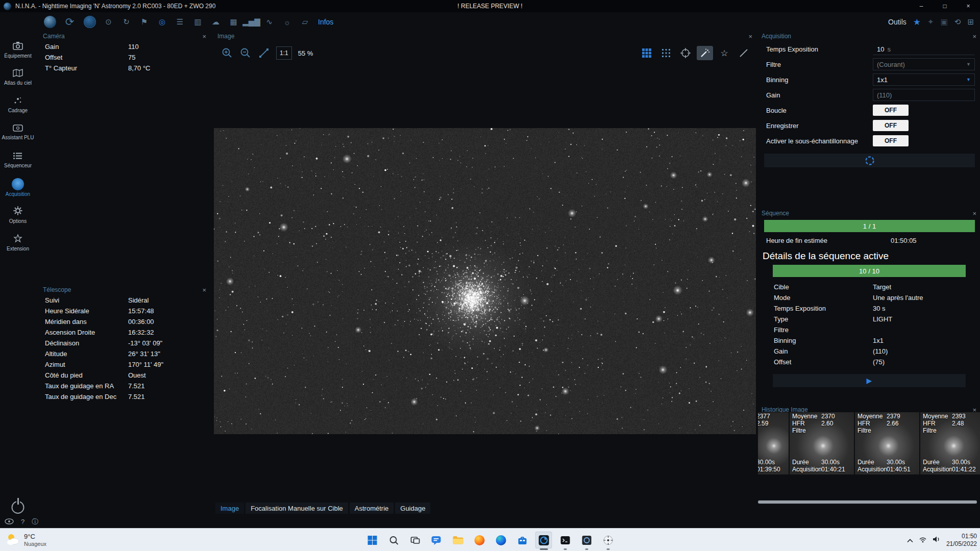 The height and width of the screenshot is (551, 980). What do you see at coordinates (868, 502) in the screenshot?
I see `scrollbar-thumb` at bounding box center [868, 502].